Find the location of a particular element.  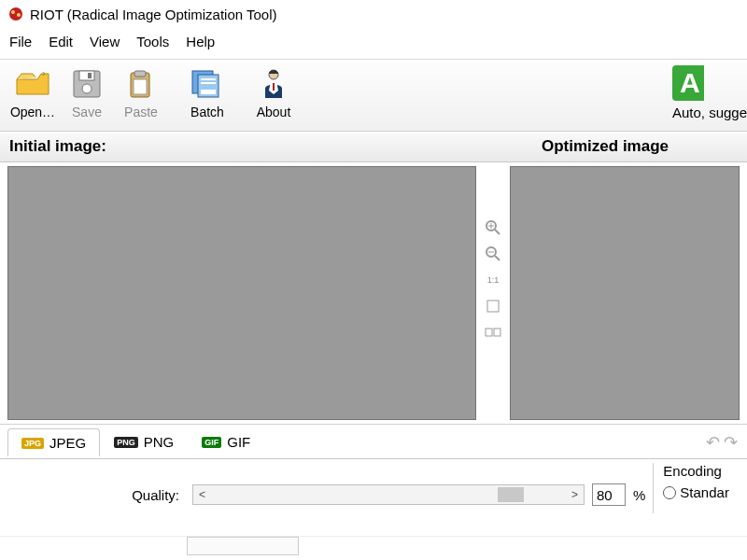

auto-badge: A is located at coordinates (688, 83).